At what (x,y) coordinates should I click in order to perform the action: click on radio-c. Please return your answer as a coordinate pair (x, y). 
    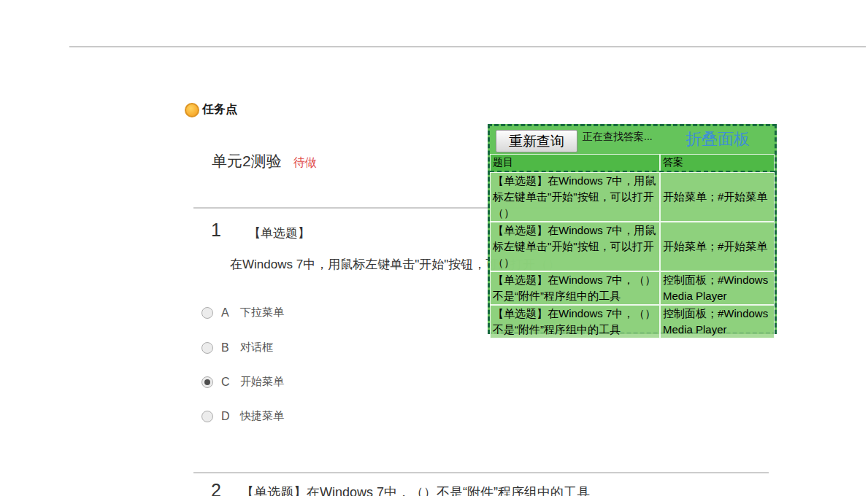
    Looking at the image, I should click on (207, 382).